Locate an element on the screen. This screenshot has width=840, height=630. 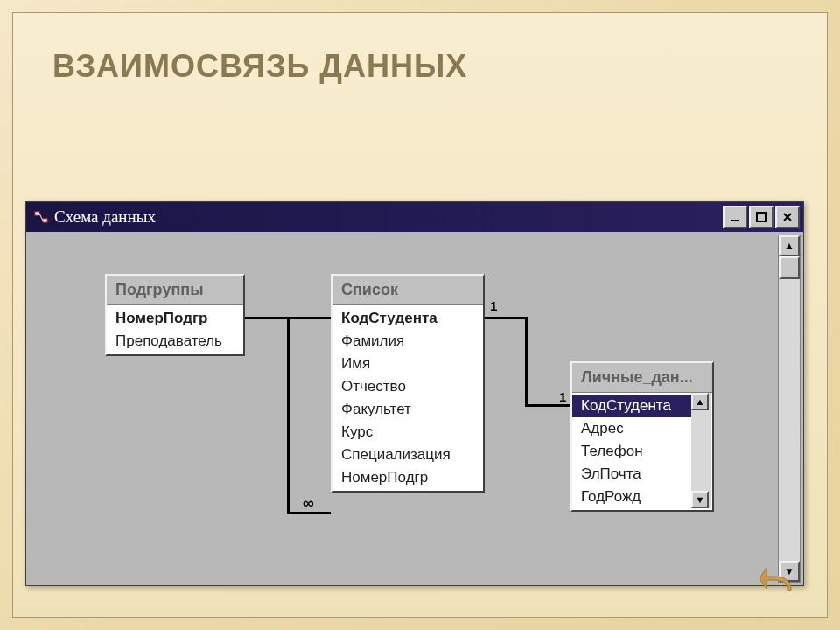
relationships-icon is located at coordinates (41, 217).